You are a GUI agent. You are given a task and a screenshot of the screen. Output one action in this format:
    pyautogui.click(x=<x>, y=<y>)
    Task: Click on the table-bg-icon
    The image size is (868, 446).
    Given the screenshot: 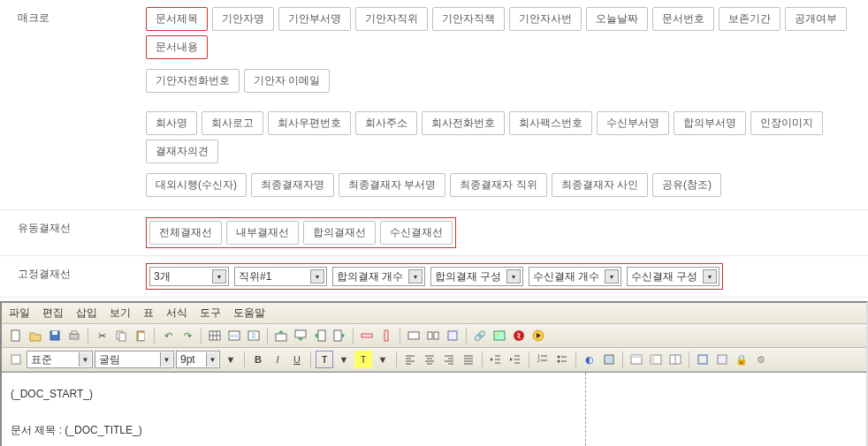 What is the action you would take?
    pyautogui.click(x=609, y=359)
    